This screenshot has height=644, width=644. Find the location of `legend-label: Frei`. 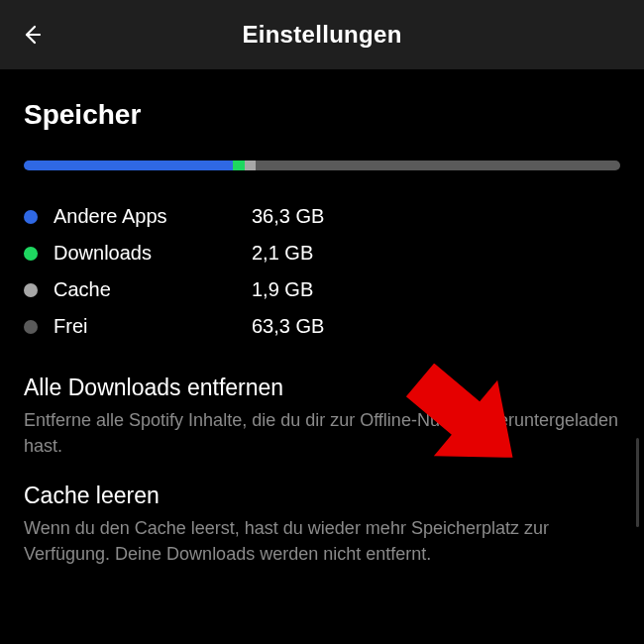

legend-label: Frei is located at coordinates (153, 327).